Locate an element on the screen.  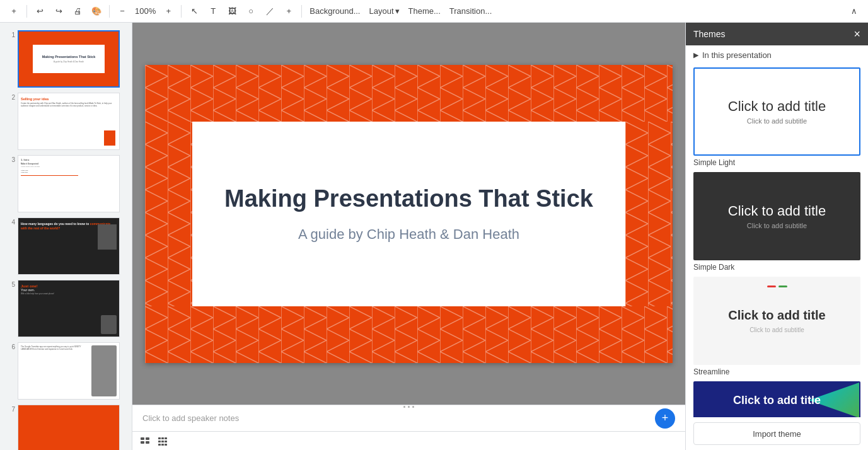
theme-title-navy: Click to add title is located at coordinates (777, 401).